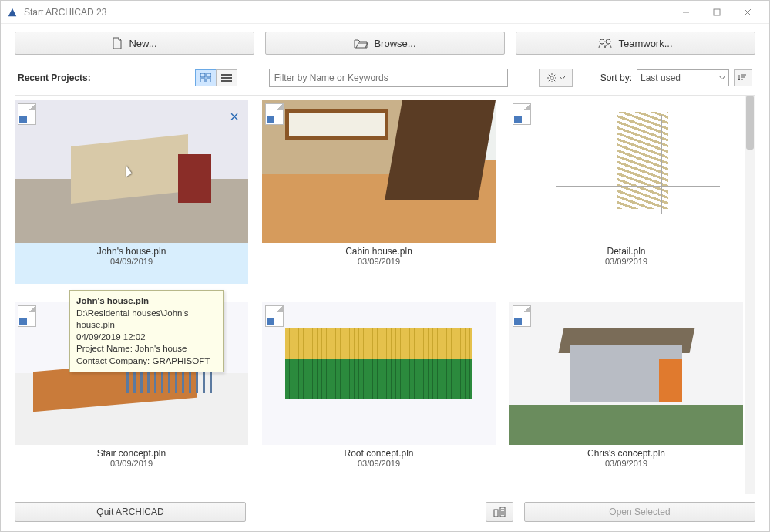  What do you see at coordinates (499, 512) in the screenshot?
I see `compare-button` at bounding box center [499, 512].